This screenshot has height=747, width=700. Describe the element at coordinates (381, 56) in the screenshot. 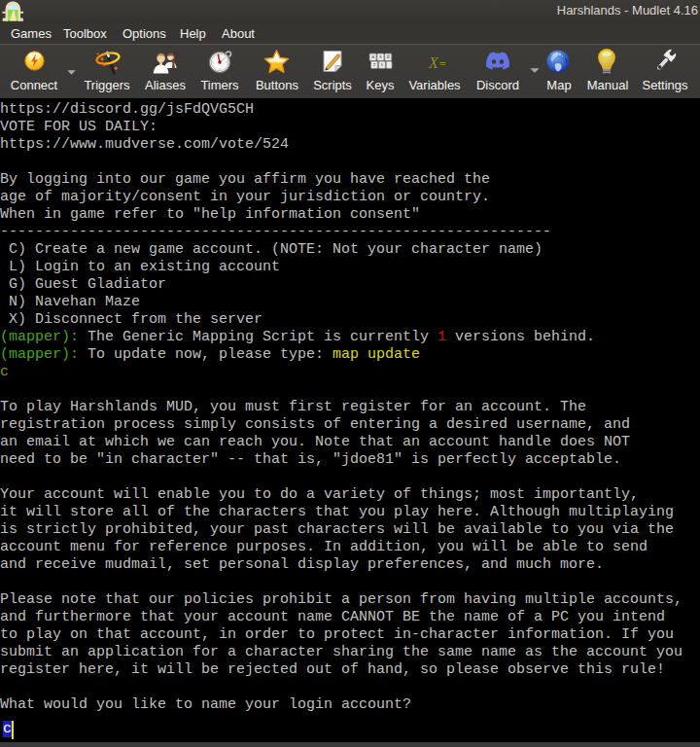

I see `svg-text: s` at that location.